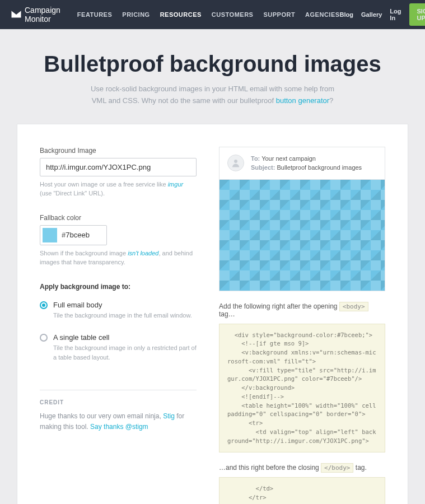  I want to click on nav-blog: Blog, so click(347, 15).